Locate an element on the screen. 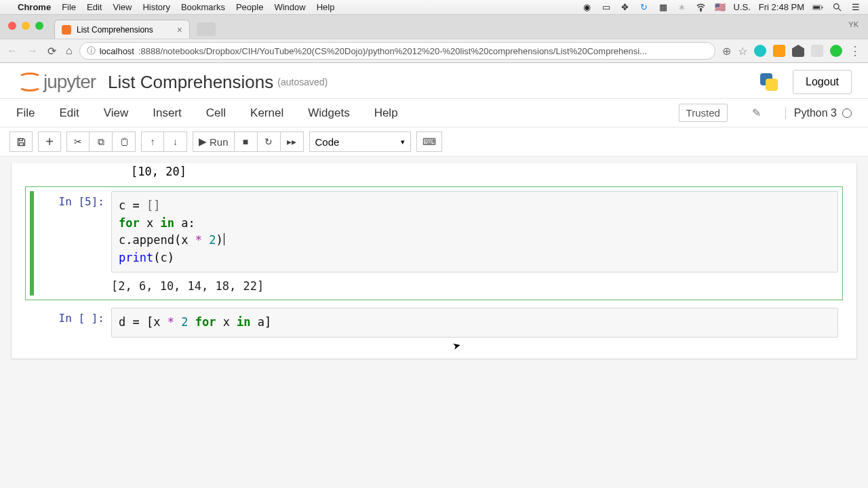 This screenshot has width=868, height=488. mac-menu-people: People is located at coordinates (250, 7).